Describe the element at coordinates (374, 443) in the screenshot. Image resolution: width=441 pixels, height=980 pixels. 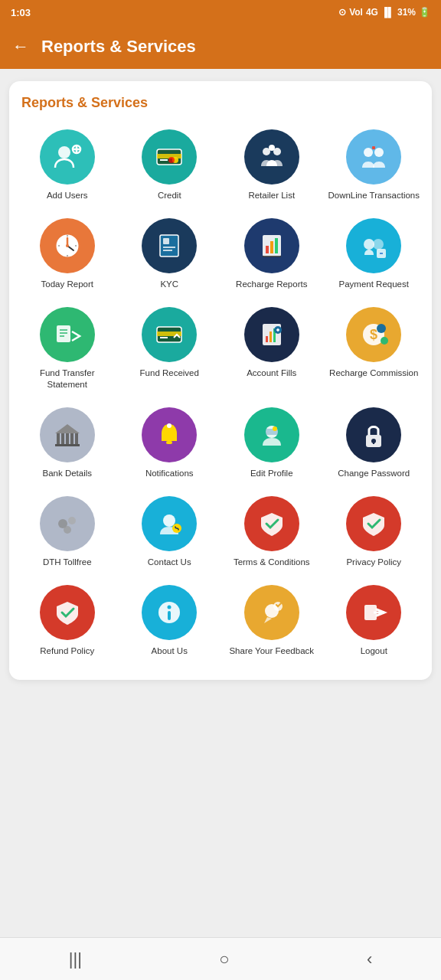
I see `grid-item-change-password: Change Password` at that location.